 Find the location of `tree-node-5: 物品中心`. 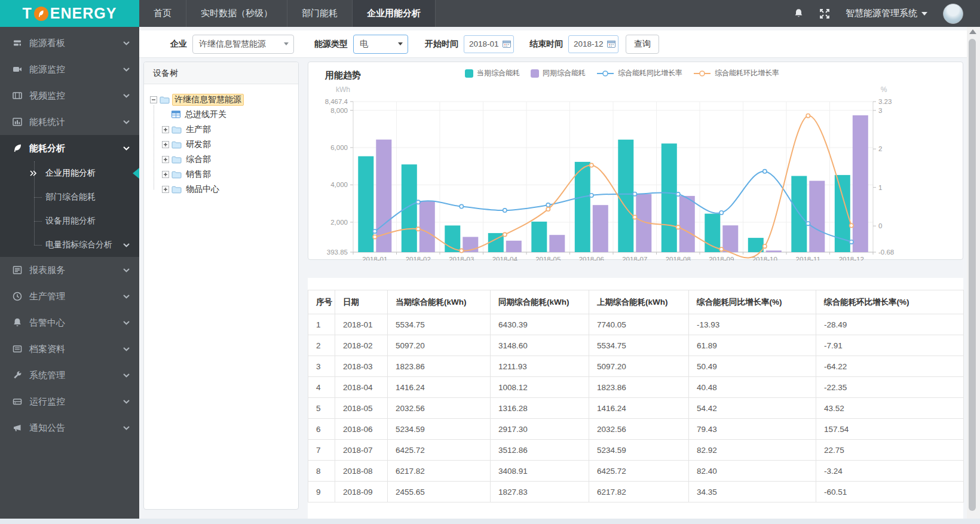

tree-node-5: 物品中心 is located at coordinates (227, 189).